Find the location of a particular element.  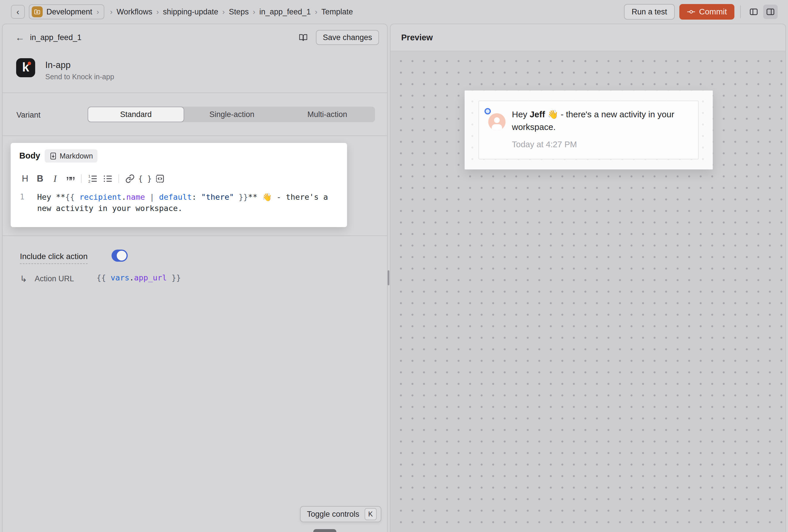

panel-left-icon is located at coordinates (753, 12).